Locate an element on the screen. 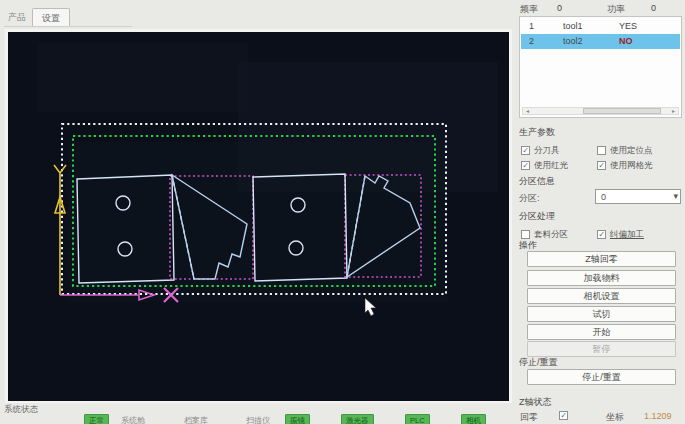 The width and height of the screenshot is (685, 424). checkbox-use-red-light: ✓使用红光 is located at coordinates (544, 162).